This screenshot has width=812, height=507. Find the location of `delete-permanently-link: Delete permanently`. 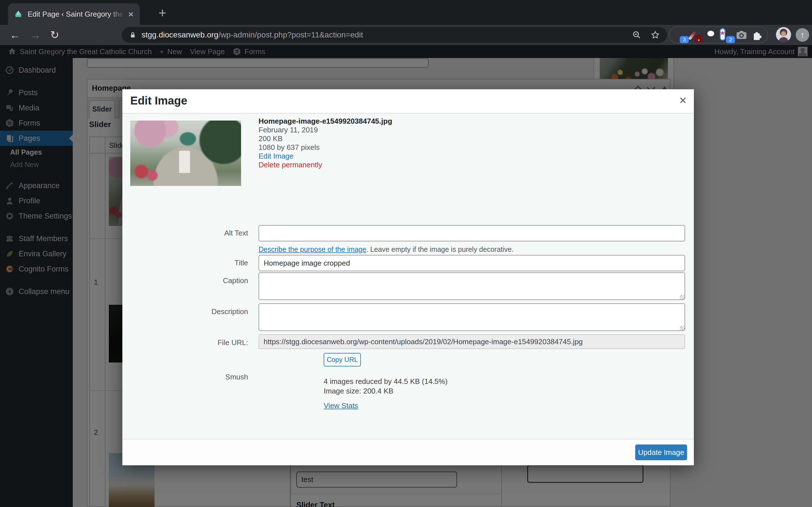

delete-permanently-link: Delete permanently is located at coordinates (325, 165).